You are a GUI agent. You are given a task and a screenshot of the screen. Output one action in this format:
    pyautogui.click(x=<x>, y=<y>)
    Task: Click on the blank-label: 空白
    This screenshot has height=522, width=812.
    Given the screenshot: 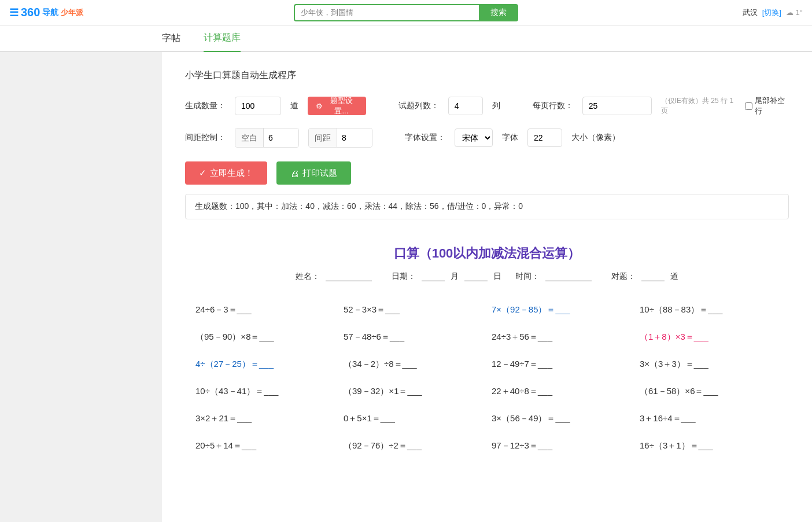 What is the action you would take?
    pyautogui.click(x=250, y=138)
    